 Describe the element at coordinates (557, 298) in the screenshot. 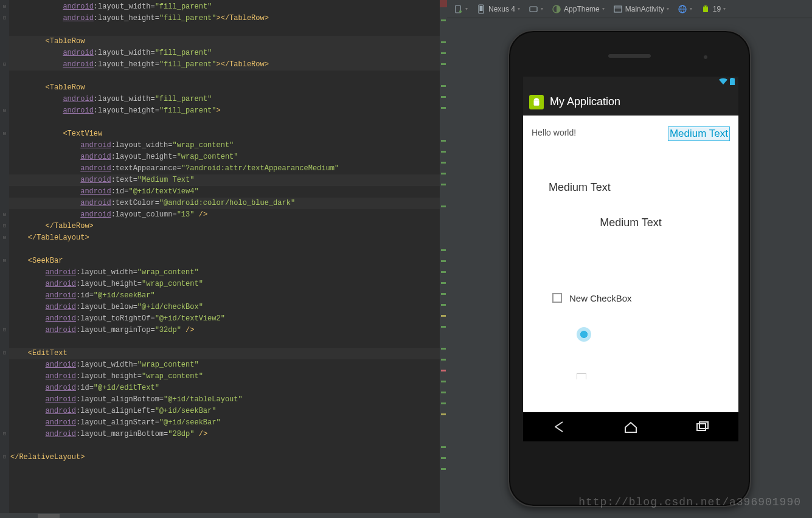

I see `checkbox-box-icon` at that location.